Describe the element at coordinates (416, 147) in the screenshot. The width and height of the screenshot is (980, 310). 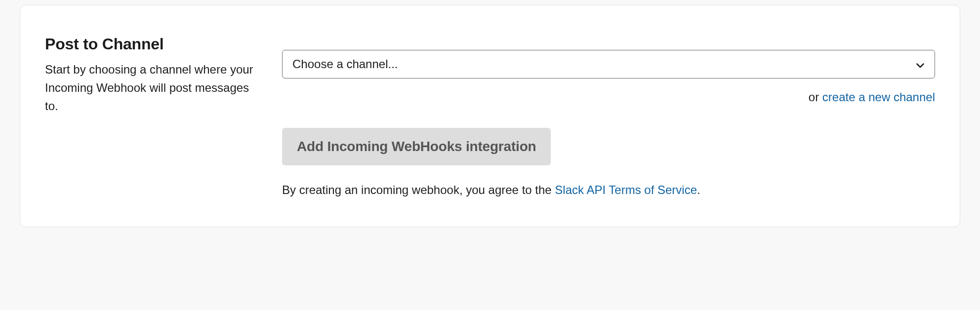
I see `add-integration-button: Add Incoming WebHooks integration` at that location.